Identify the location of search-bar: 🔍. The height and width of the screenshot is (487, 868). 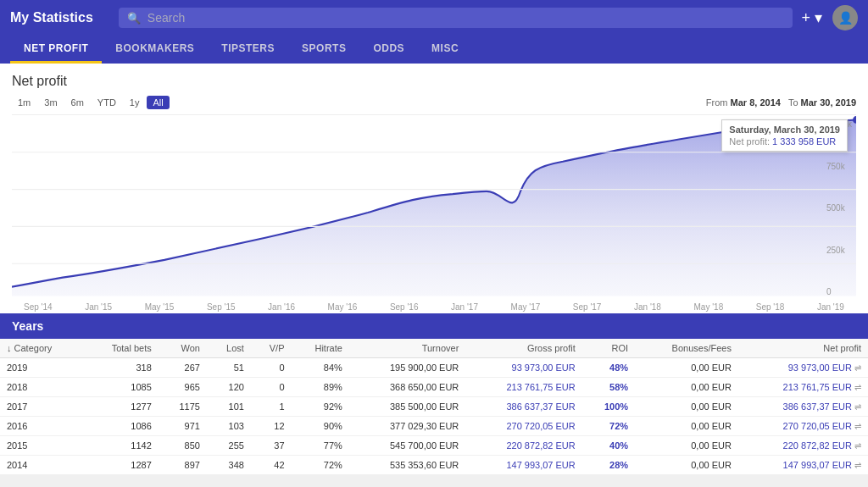
(456, 18).